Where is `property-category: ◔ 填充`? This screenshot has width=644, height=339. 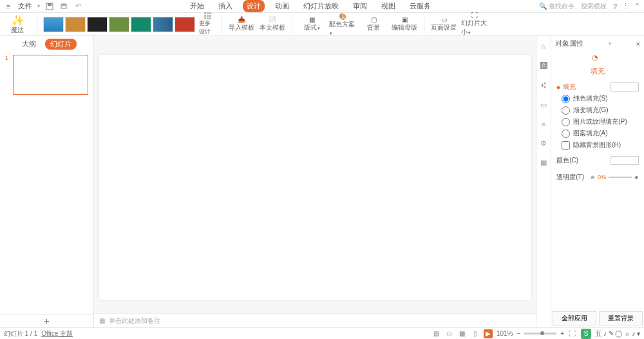 property-category: ◔ 填充 is located at coordinates (598, 64).